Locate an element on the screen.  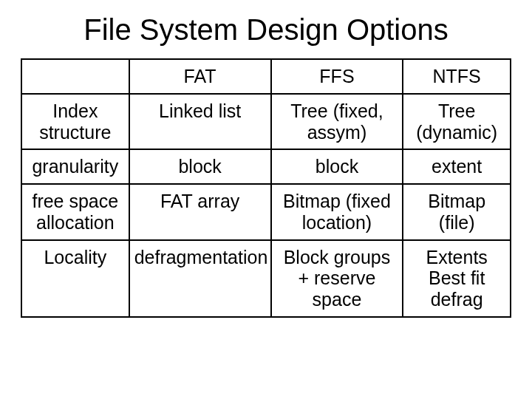
cell-fat: FAT array is located at coordinates (200, 212).